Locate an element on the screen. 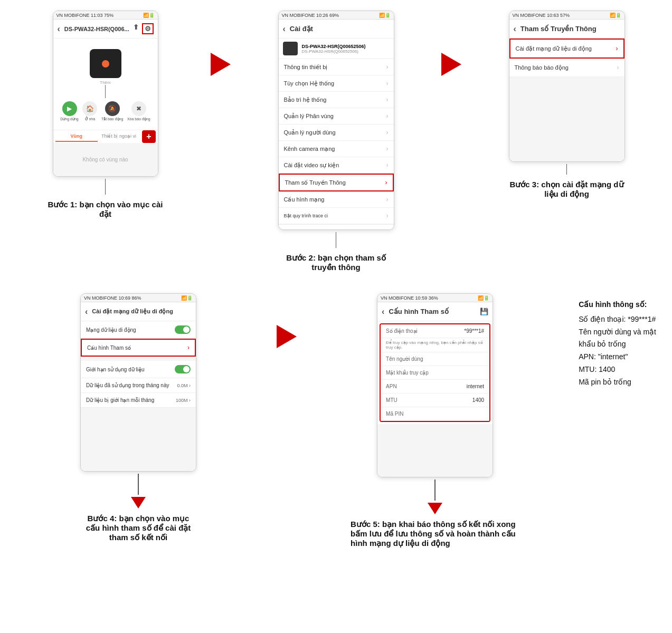  status-bar-4: VN MOBIFONE 10:69 86% 📶🔋 is located at coordinates (138, 298).